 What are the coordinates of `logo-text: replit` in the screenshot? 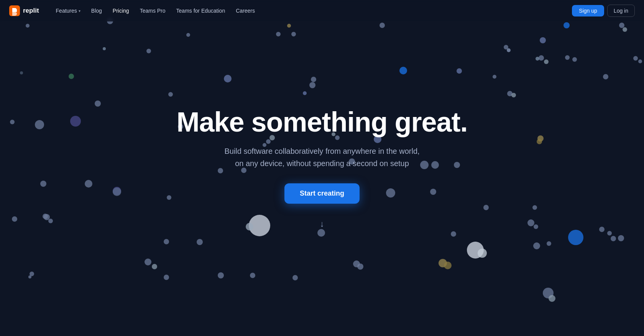 It's located at (31, 11).